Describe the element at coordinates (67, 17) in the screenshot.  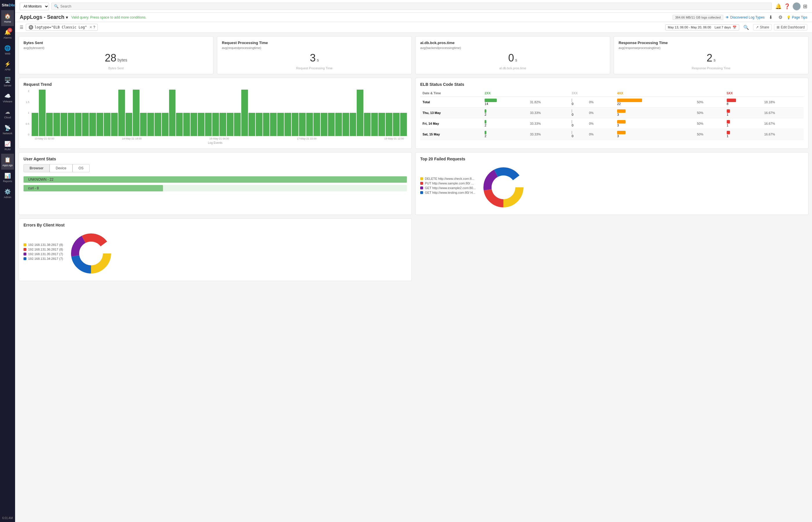
I see `page-title-dropdown: ▾` at that location.